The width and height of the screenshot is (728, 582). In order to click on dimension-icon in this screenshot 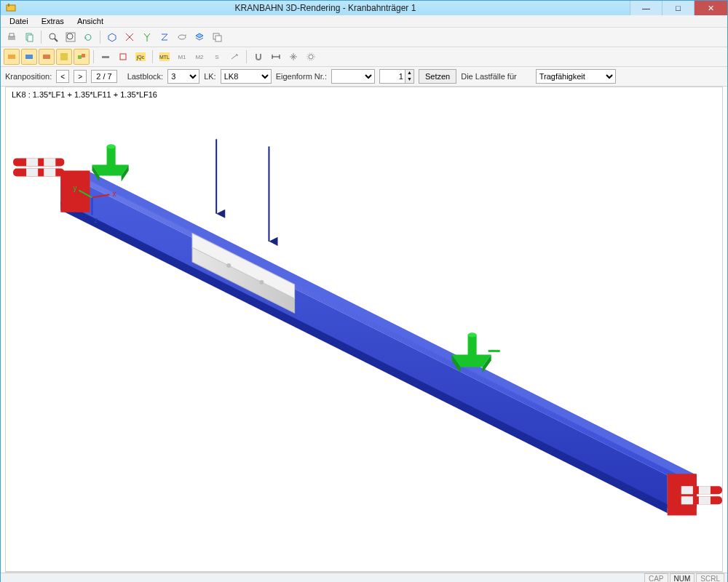, I will do `click(276, 57)`.